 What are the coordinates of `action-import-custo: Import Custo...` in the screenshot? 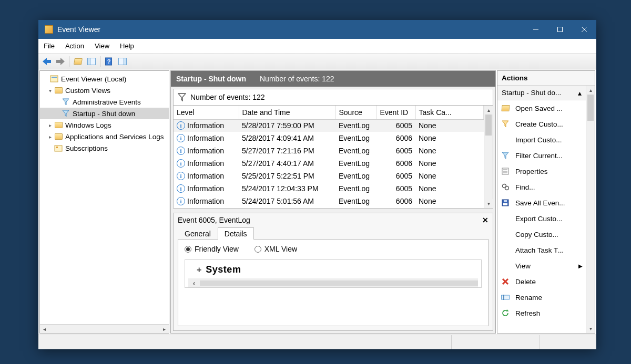 It's located at (542, 140).